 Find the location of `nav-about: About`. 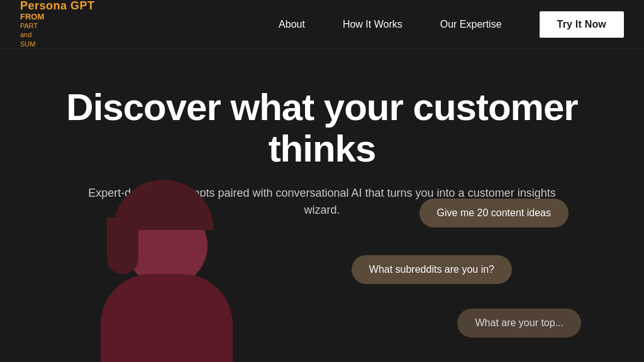

nav-about: About is located at coordinates (292, 25).